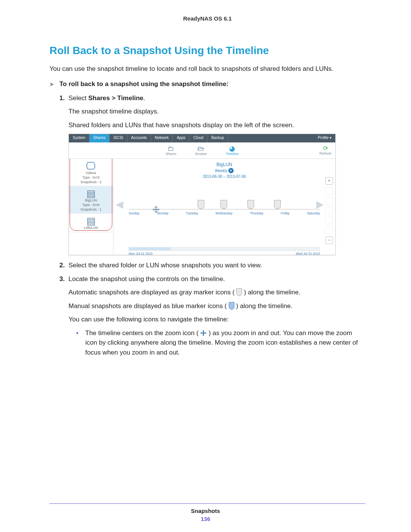 This screenshot has height=532, width=411. I want to click on toolbar-timeline: ◕ Timeline, so click(232, 150).